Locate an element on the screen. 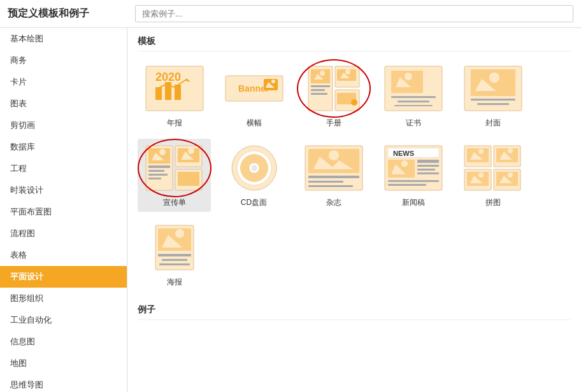  search-input is located at coordinates (354, 14).